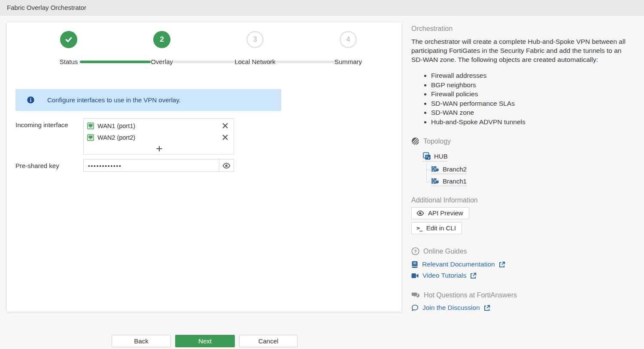 The width and height of the screenshot is (644, 349). What do you see at coordinates (227, 165) in the screenshot?
I see `toggle-password-visibility-button` at bounding box center [227, 165].